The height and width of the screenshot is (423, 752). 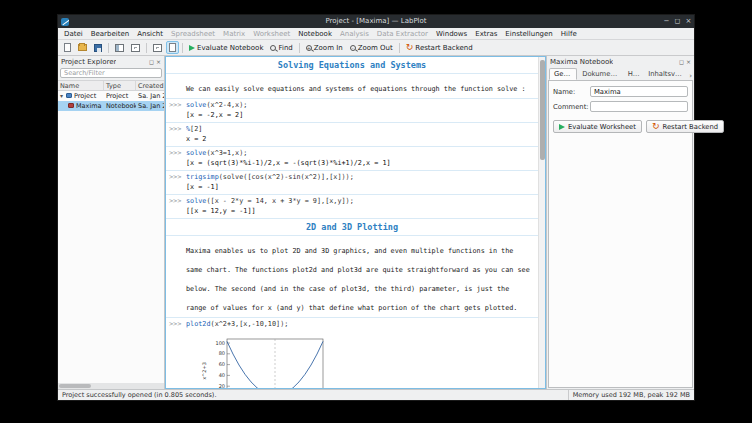 I want to click on maximize-button: ◻, so click(x=678, y=22).